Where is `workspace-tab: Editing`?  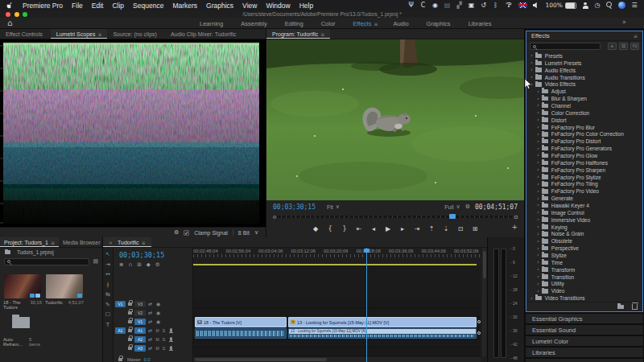 workspace-tab: Editing is located at coordinates (295, 24).